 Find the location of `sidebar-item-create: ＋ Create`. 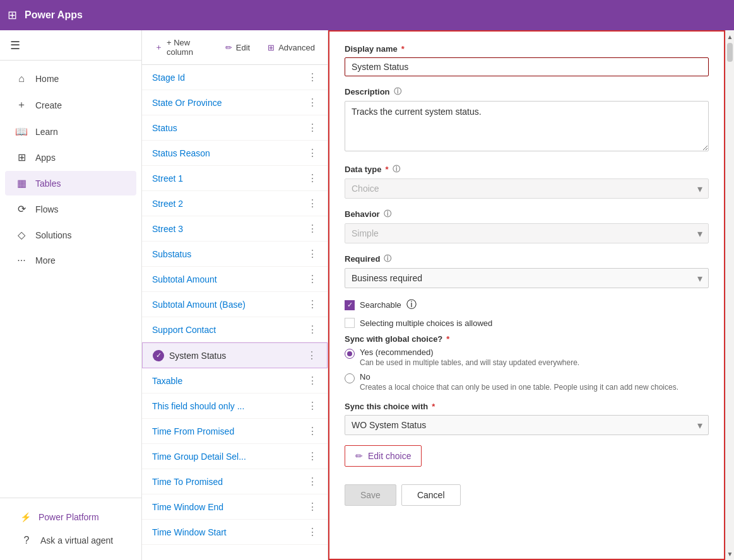

sidebar-item-create: ＋ Create is located at coordinates (71, 105).